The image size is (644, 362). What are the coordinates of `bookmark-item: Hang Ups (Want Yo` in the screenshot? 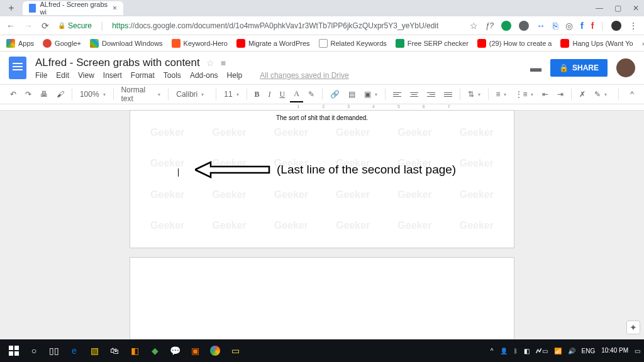 It's located at (596, 43).